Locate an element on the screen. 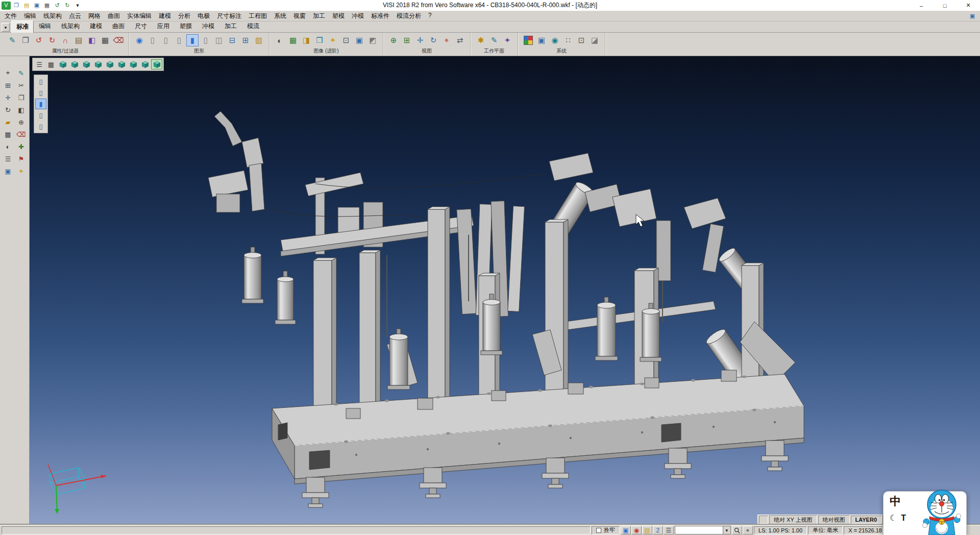 This screenshot has width=980, height=535. highlight-icon: ✦ is located at coordinates (333, 40).